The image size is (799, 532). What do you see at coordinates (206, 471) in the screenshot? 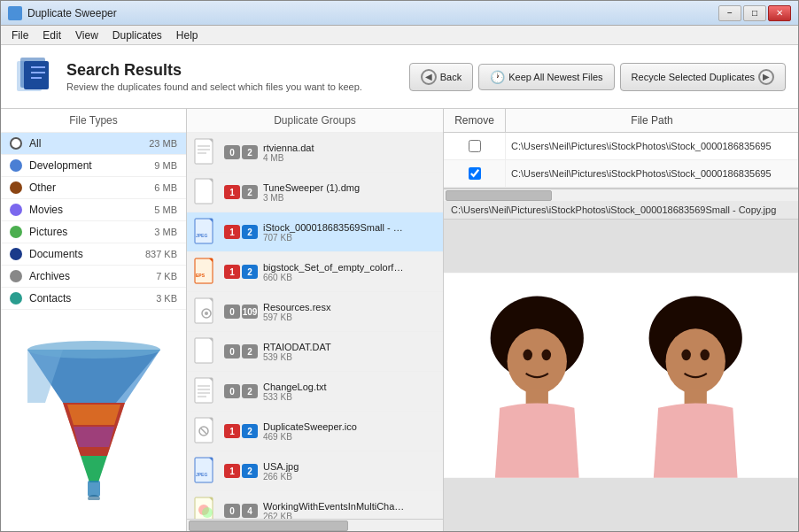
I see `file-icon-jpg2: JPEG` at bounding box center [206, 471].